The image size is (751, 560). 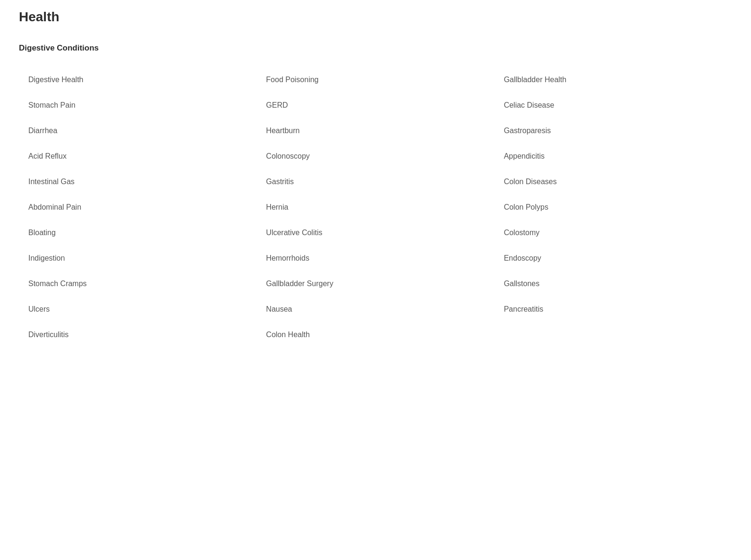 I want to click on list-item: Gastritis, so click(x=375, y=182).